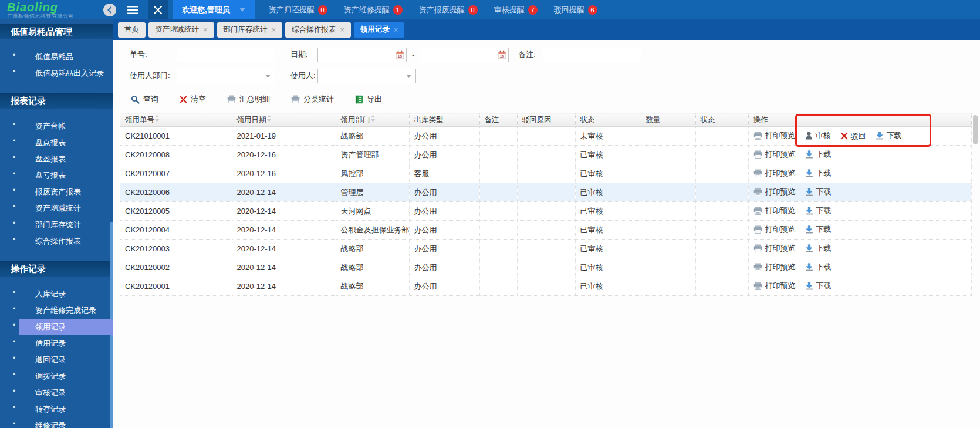 The height and width of the screenshot is (428, 980). What do you see at coordinates (176, 249) in the screenshot?
I see `cell-order-no: CK20120003` at bounding box center [176, 249].